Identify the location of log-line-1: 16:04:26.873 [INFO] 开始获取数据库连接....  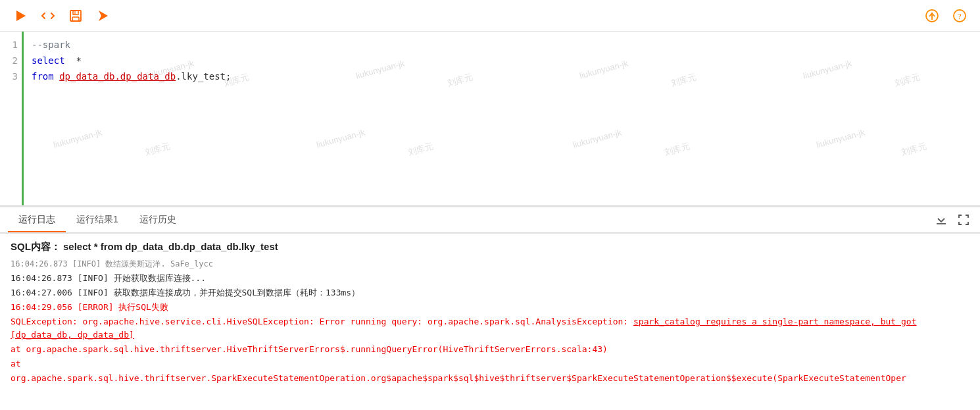
(490, 278).